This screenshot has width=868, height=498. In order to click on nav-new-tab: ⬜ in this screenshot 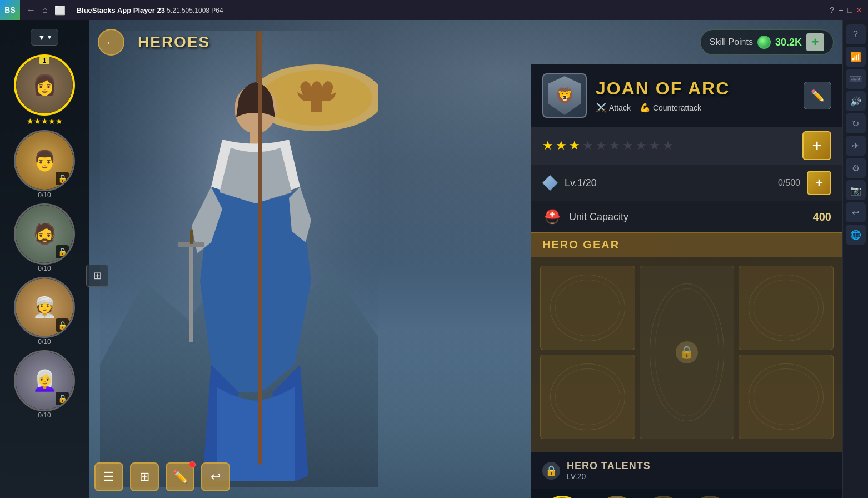, I will do `click(60, 10)`.